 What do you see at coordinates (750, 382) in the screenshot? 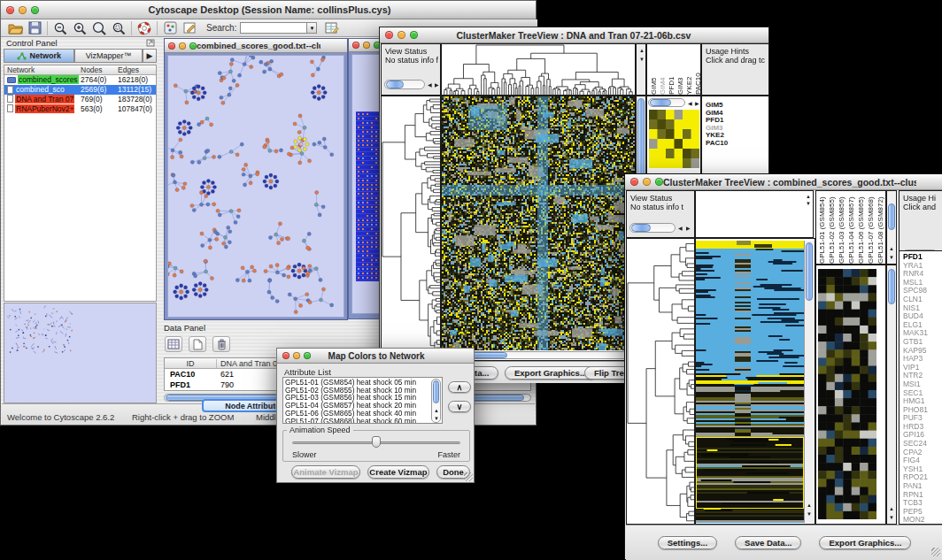
I see `tv2-heatmap-canvas` at bounding box center [750, 382].